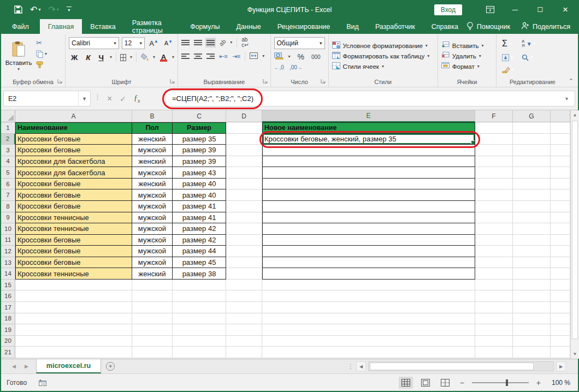 The height and width of the screenshot is (392, 579). I want to click on font-dialog-launcher-icon, so click(173, 81).